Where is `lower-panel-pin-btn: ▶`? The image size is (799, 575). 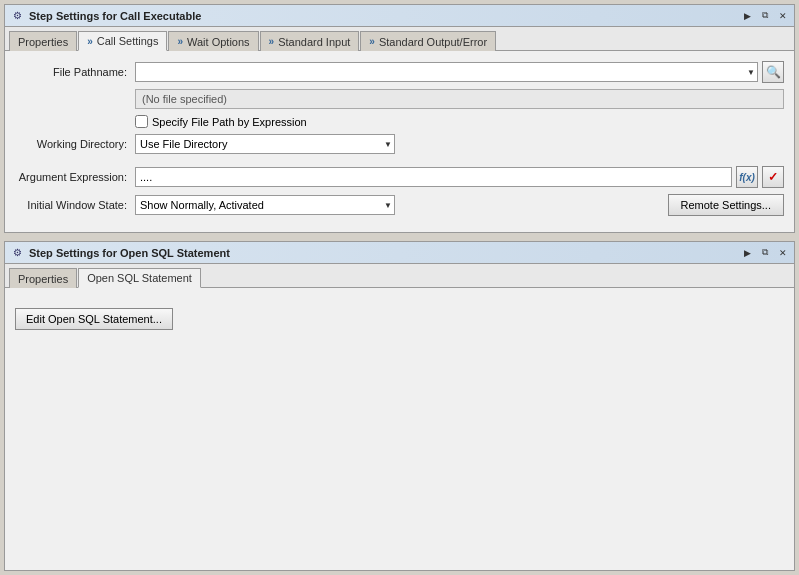 lower-panel-pin-btn: ▶ is located at coordinates (747, 253).